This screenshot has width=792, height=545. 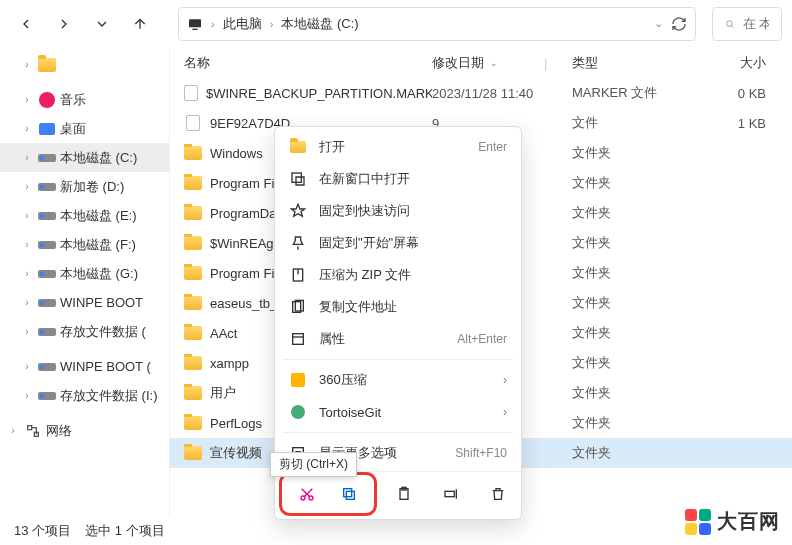 What do you see at coordinates (498, 494) in the screenshot?
I see `trash-icon` at bounding box center [498, 494].